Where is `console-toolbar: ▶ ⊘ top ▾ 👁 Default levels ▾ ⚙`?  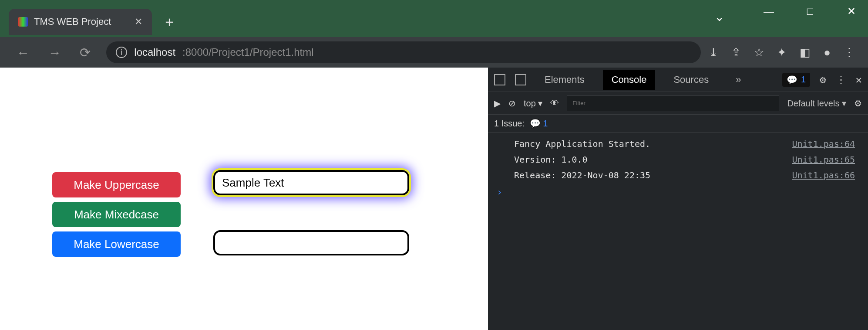 console-toolbar: ▶ ⊘ top ▾ 👁 Default levels ▾ ⚙ is located at coordinates (678, 103).